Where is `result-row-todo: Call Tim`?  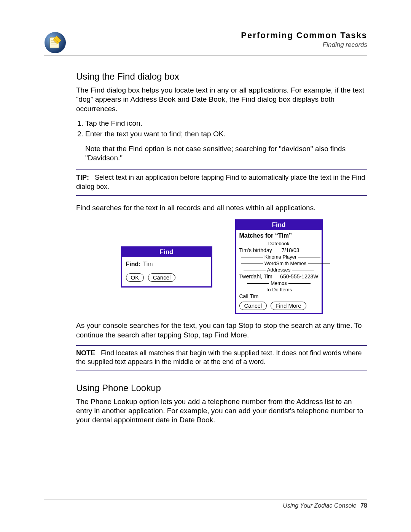
result-row-todo: Call Tim is located at coordinates (279, 296).